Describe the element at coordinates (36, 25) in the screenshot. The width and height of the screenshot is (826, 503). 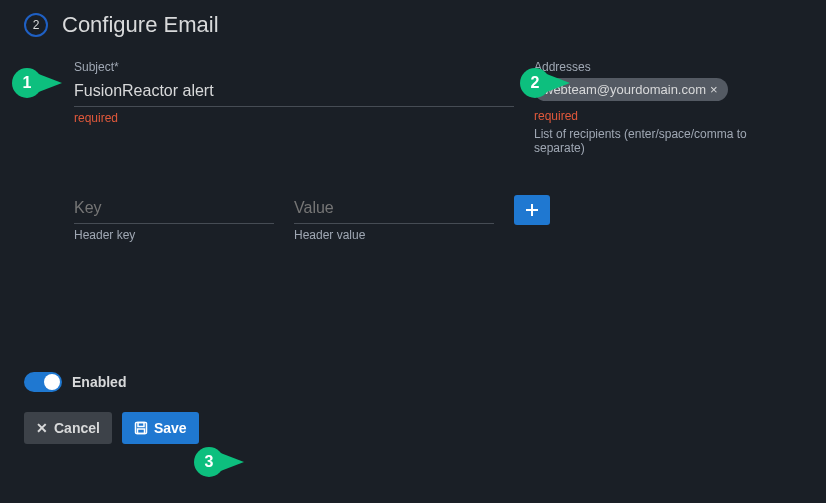
I see `step-number: 2` at that location.